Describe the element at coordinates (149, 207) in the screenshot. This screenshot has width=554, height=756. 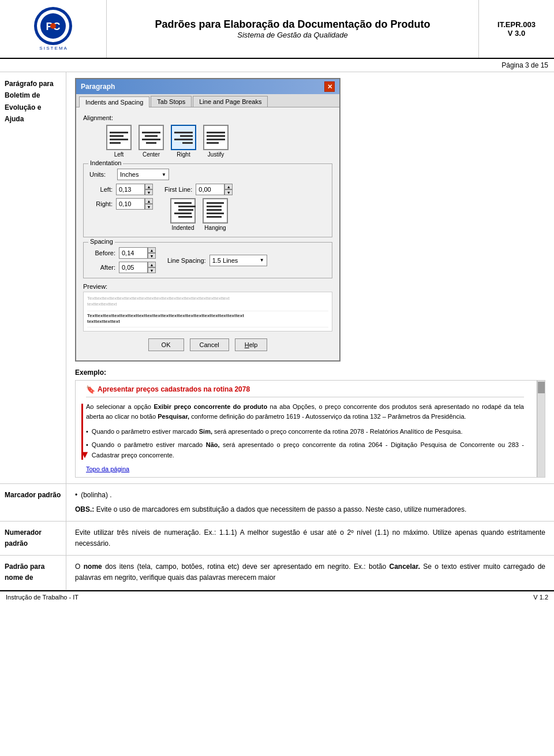
I see `indent-right-down: ▼` at that location.